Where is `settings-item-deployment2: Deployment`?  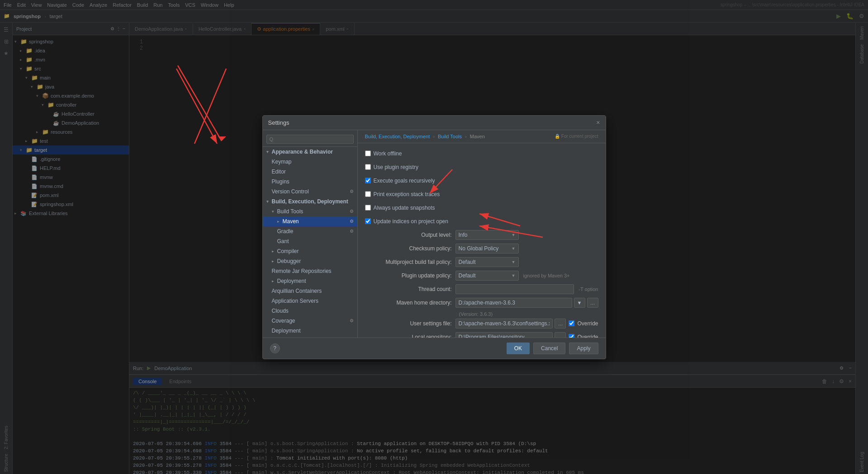 settings-item-deployment2: Deployment is located at coordinates (310, 331).